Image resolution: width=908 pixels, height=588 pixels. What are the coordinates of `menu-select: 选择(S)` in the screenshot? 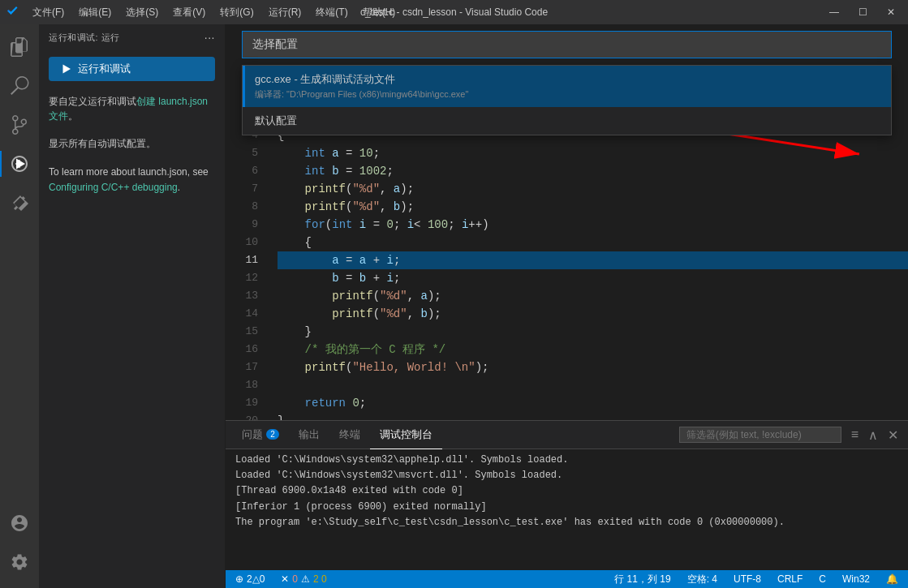 It's located at (142, 13).